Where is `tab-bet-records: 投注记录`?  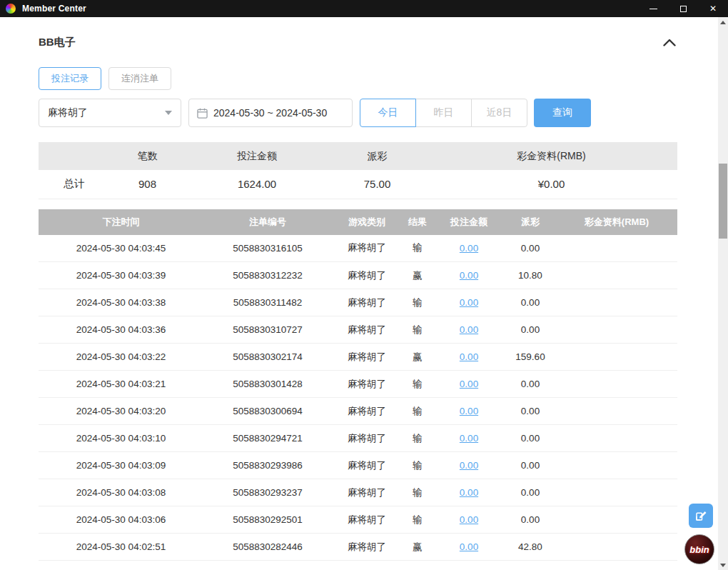 tab-bet-records: 投注记录 is located at coordinates (70, 79).